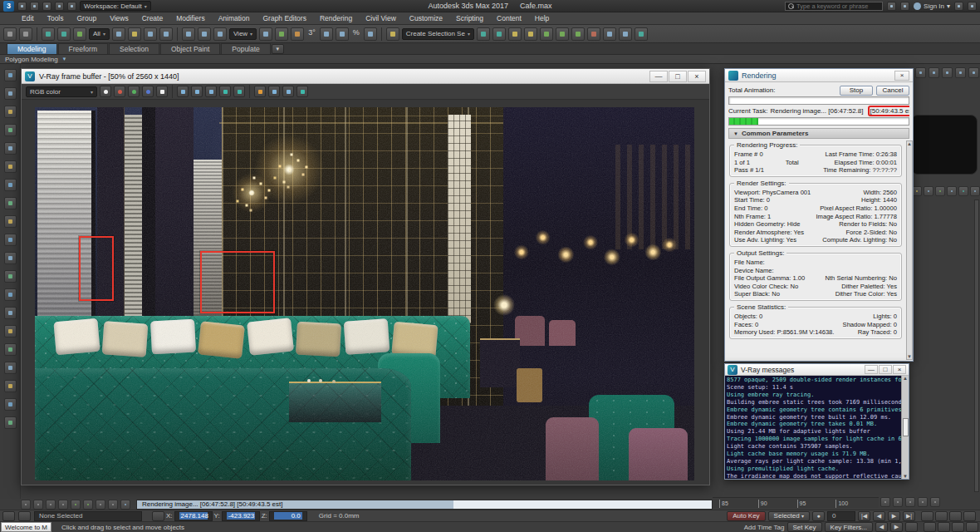 This screenshot has height=532, width=980. I want to click on command-panel-scrollbar, so click(977, 346).